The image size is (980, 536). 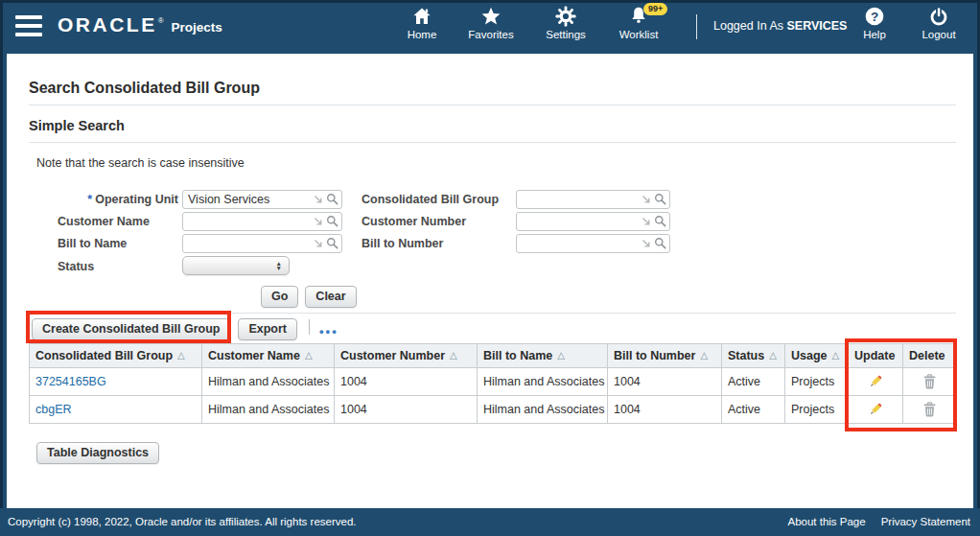 What do you see at coordinates (593, 221) in the screenshot?
I see `customer-number-field` at bounding box center [593, 221].